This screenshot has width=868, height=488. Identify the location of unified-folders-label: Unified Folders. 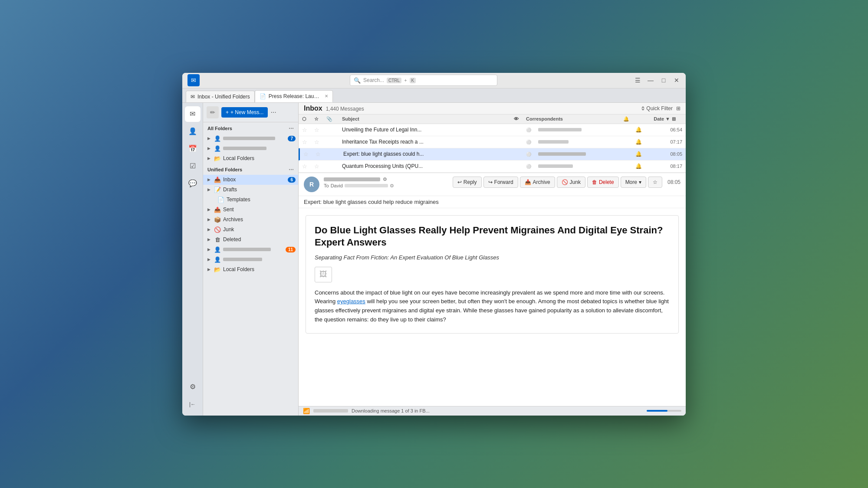
(225, 170).